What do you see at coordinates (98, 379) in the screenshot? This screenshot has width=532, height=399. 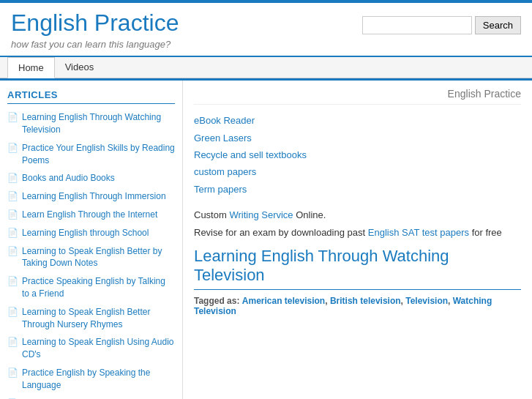 I see `article-link: Practice English by Speaking the Languag…` at bounding box center [98, 379].